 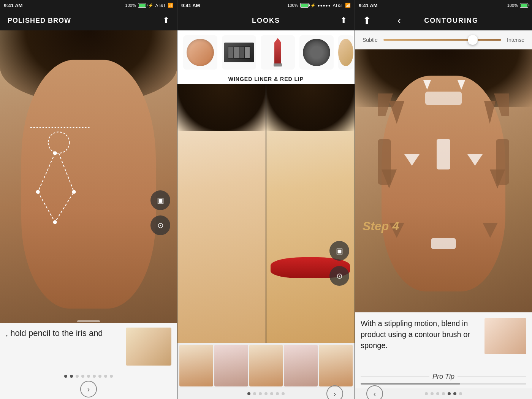 I want to click on phone3-back-icon: ‹, so click(x=399, y=21).